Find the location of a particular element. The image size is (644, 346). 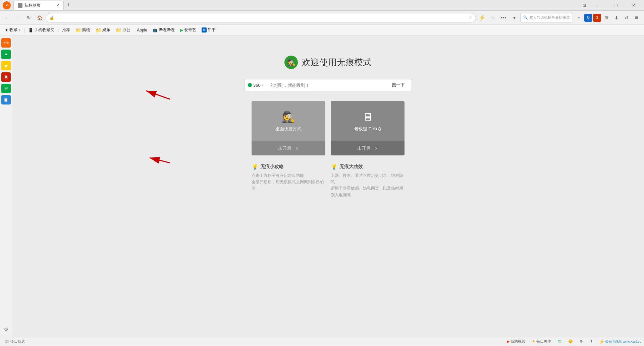

social-button: 😊 is located at coordinates (571, 342).